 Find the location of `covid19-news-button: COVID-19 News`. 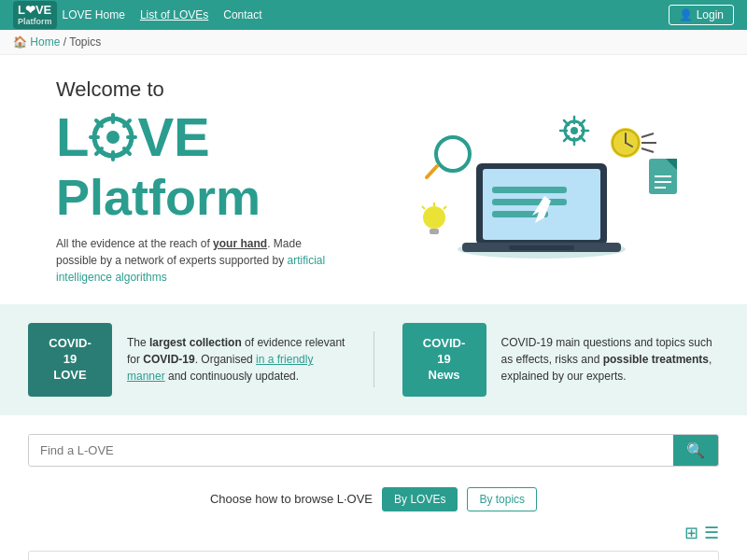

covid19-news-button: COVID-19 News is located at coordinates (444, 360).